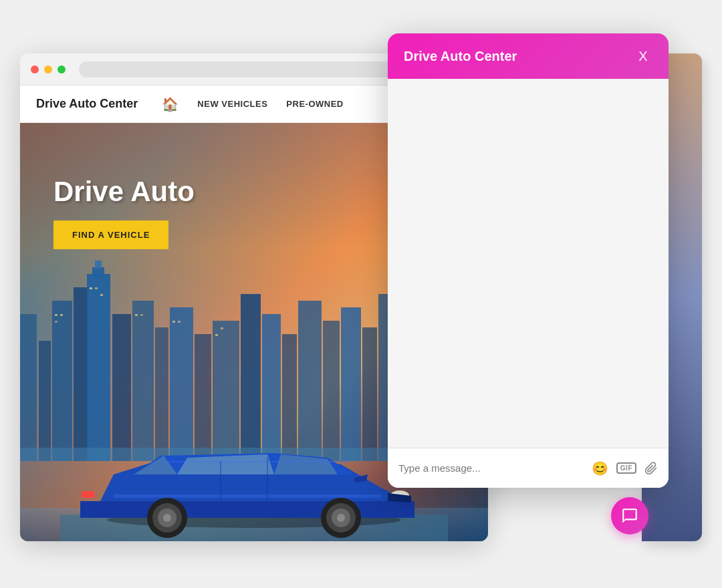  What do you see at coordinates (626, 468) in the screenshot?
I see `gif-button: GIF` at bounding box center [626, 468].